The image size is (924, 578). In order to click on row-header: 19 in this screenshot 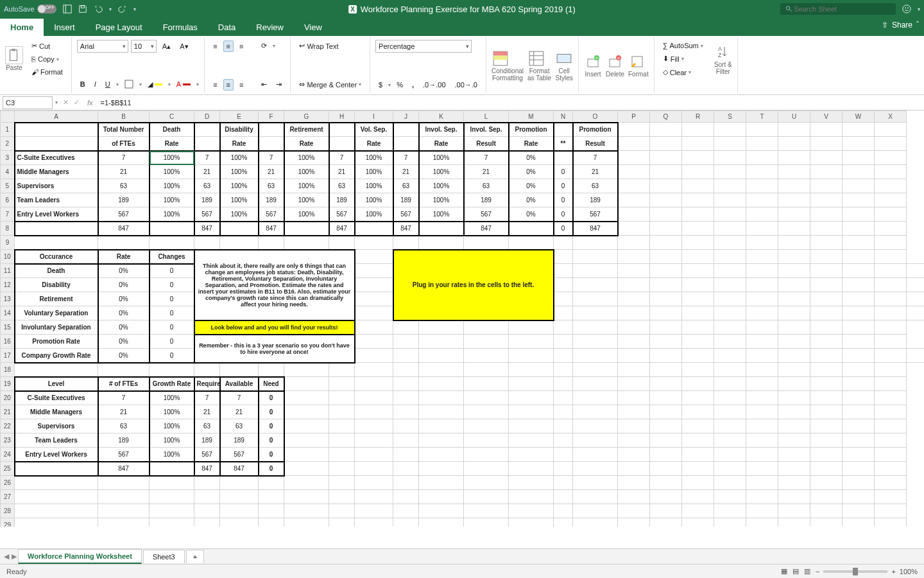, I will do `click(8, 384)`.